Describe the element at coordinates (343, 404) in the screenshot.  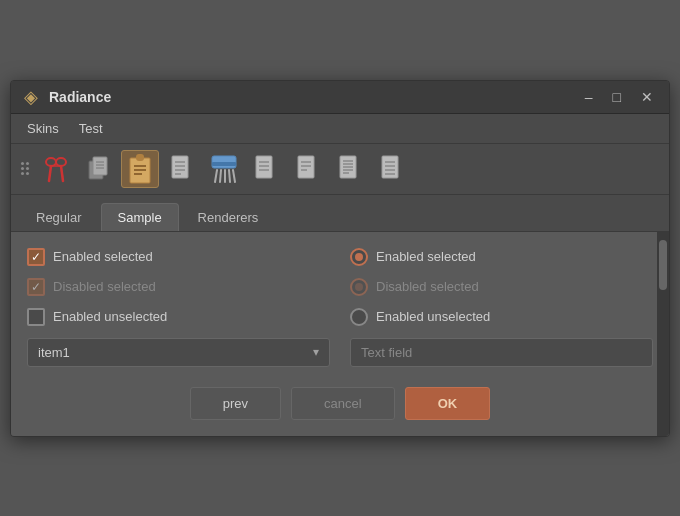
I see `cancel-button: cancel` at that location.